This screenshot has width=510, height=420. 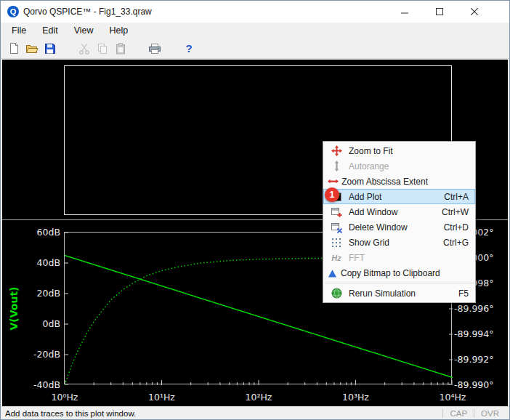 What do you see at coordinates (336, 212) in the screenshot?
I see `add-window-icon` at bounding box center [336, 212].